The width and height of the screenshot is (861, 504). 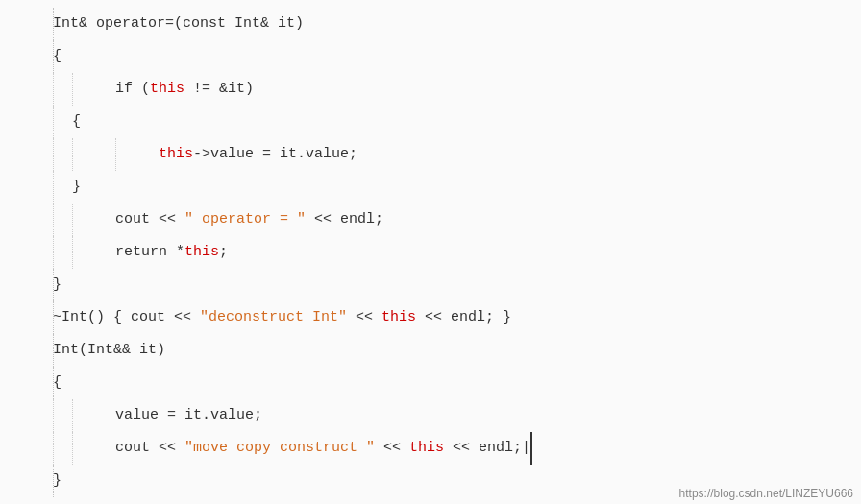 What do you see at coordinates (273, 318) in the screenshot?
I see `token-string: "deconstruct Int"` at bounding box center [273, 318].